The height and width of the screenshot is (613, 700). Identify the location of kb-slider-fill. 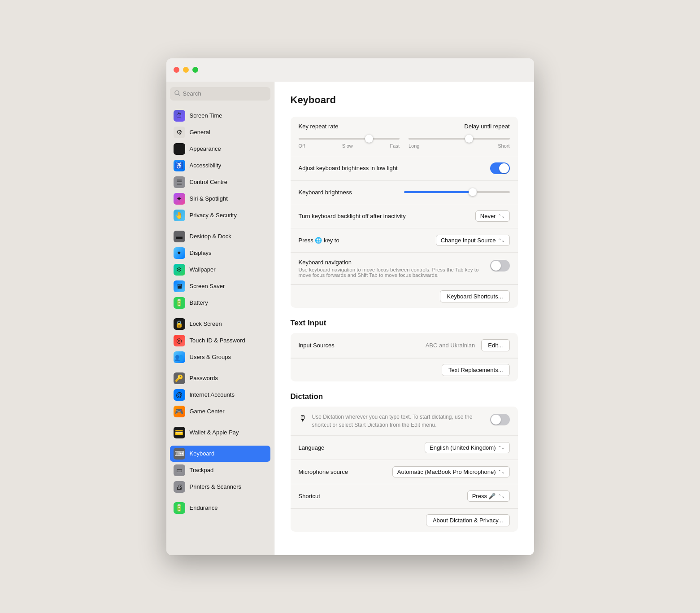
(439, 192).